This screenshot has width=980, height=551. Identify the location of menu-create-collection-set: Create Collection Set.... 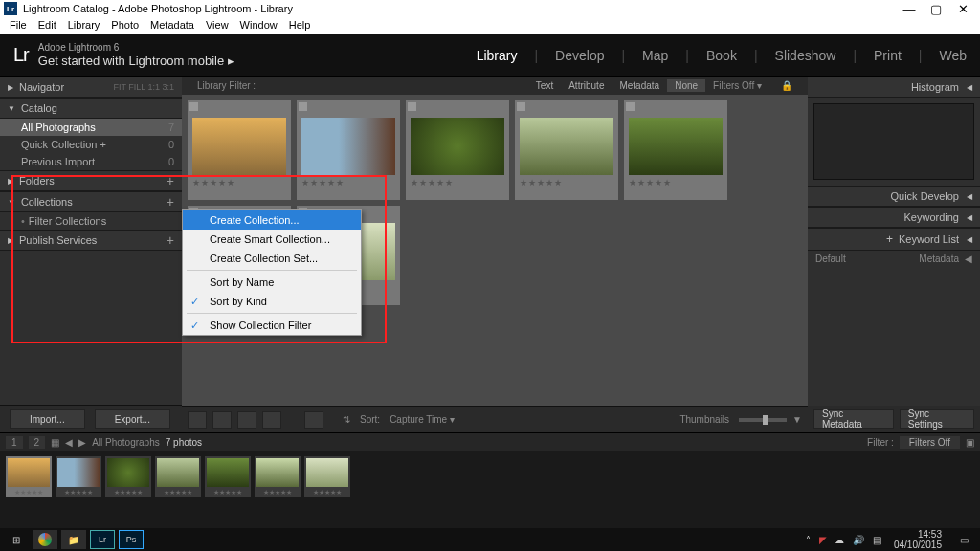
(272, 258).